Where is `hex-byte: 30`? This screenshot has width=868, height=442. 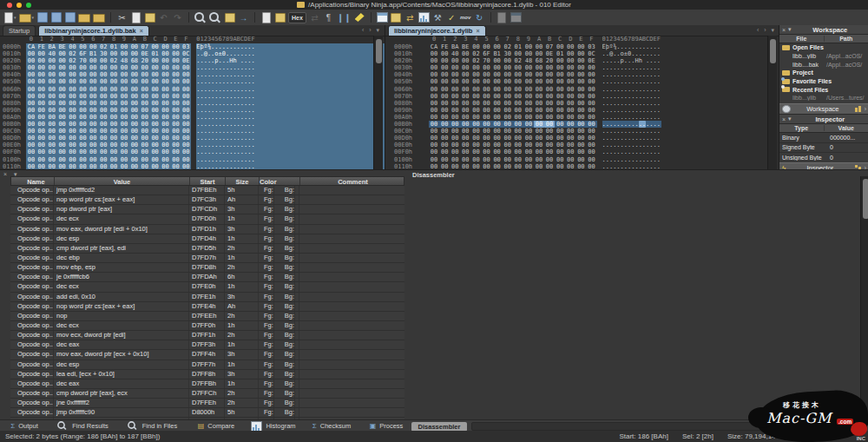 hex-byte: 30 is located at coordinates (508, 54).